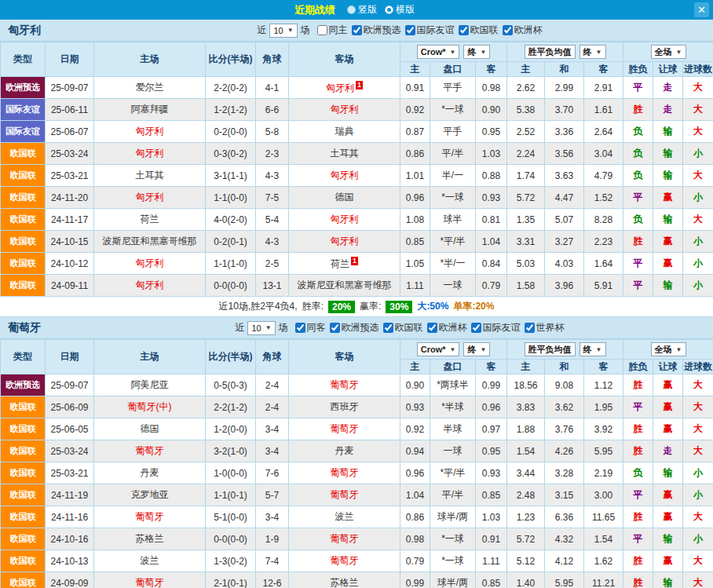 The image size is (713, 588). Describe the element at coordinates (24, 110) in the screenshot. I see `match-type-badge: 国际友谊` at that location.